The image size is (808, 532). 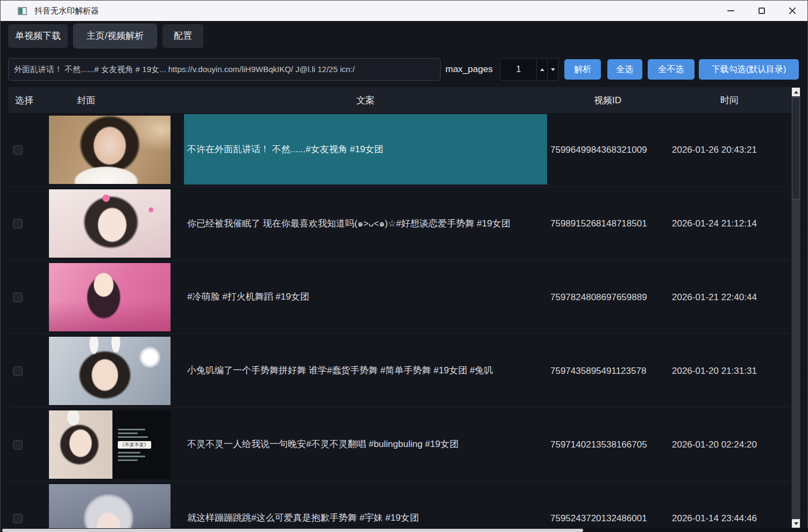 I want to click on spin-down-button, so click(x=552, y=69).